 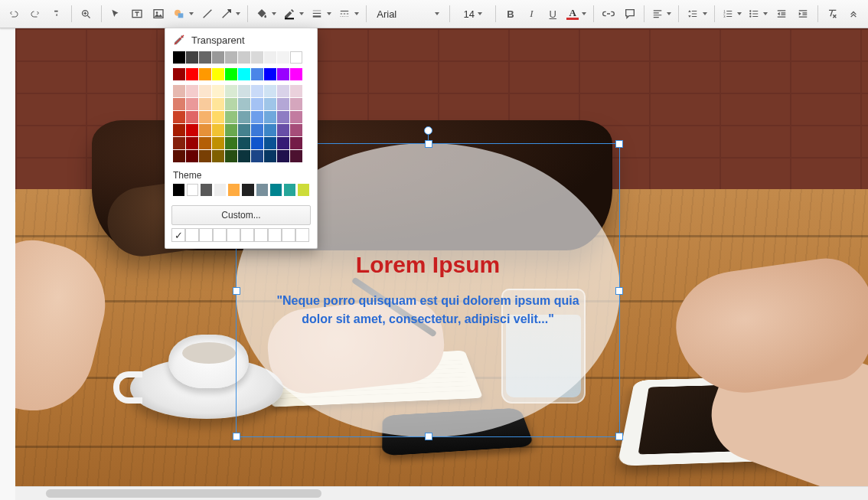 What do you see at coordinates (293, 14) in the screenshot?
I see `border-color-button` at bounding box center [293, 14].